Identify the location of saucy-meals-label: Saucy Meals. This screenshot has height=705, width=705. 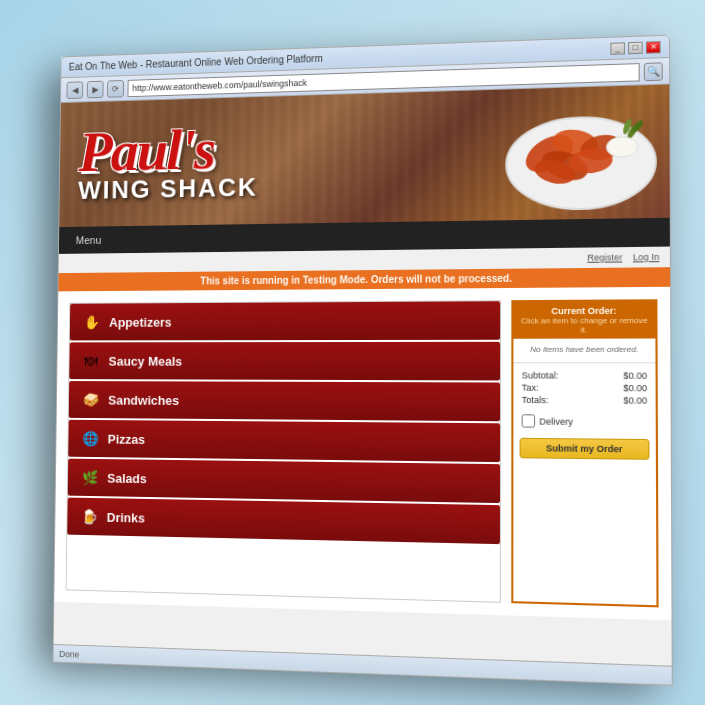
(145, 360).